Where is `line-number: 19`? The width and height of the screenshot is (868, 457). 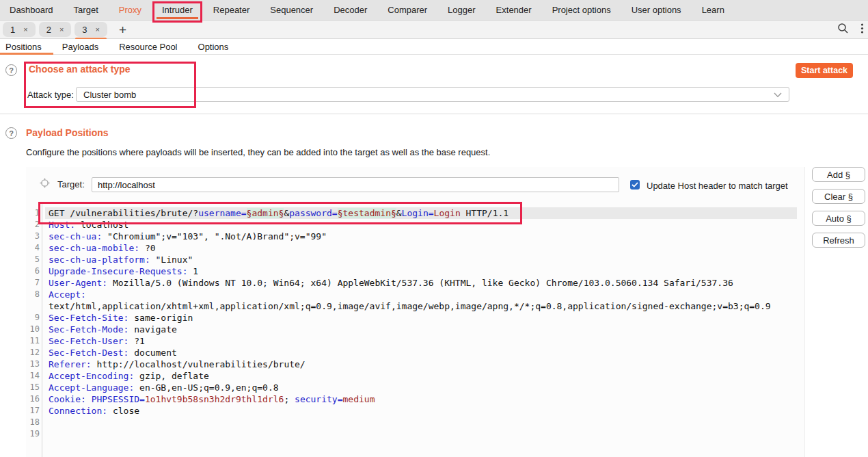 line-number: 19 is located at coordinates (33, 434).